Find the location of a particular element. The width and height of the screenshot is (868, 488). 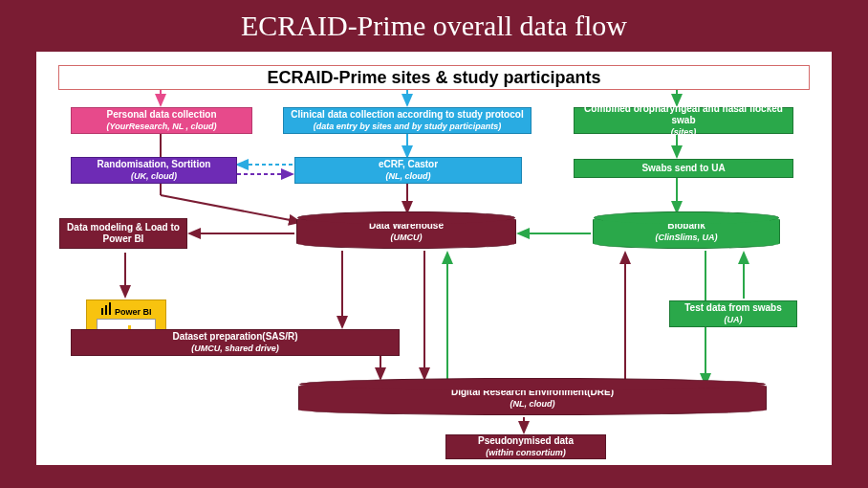

node-dataset: Dataset preparation(SAS/R)(UMCU, shared … is located at coordinates (235, 343).